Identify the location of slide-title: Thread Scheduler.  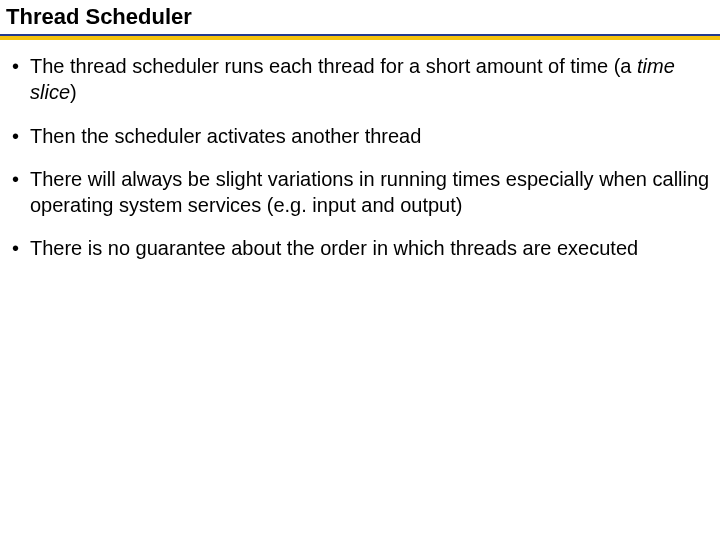
(360, 17).